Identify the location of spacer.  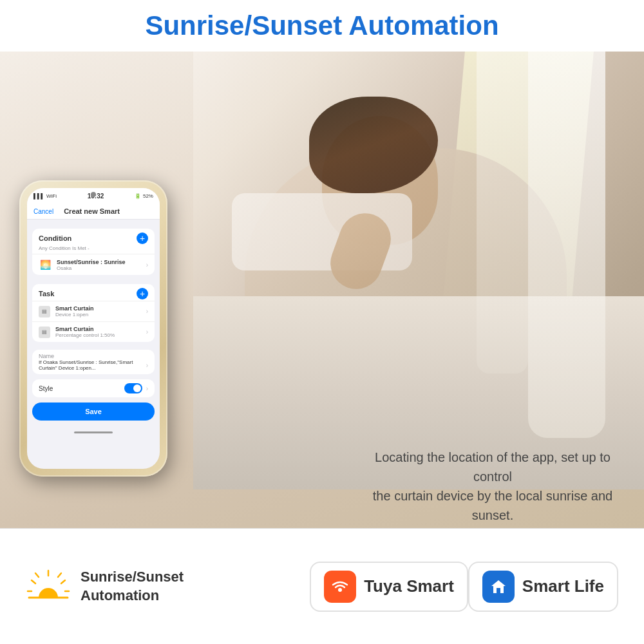
(93, 222).